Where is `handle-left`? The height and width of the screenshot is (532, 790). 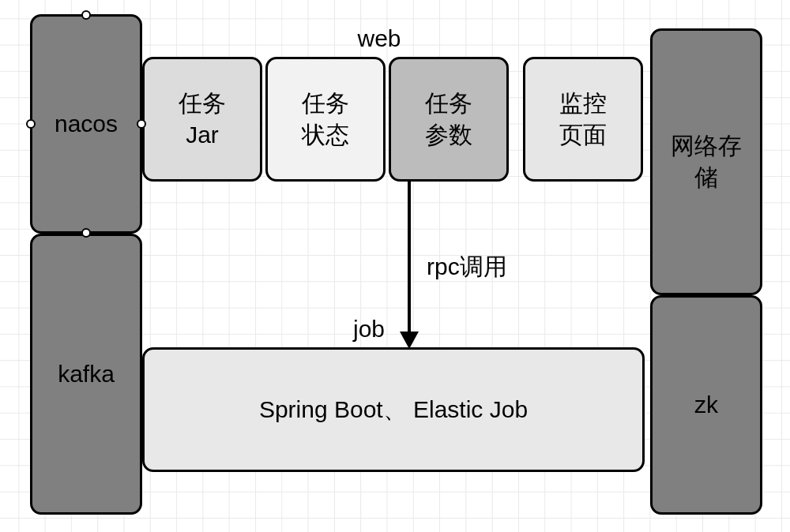
handle-left is located at coordinates (31, 124).